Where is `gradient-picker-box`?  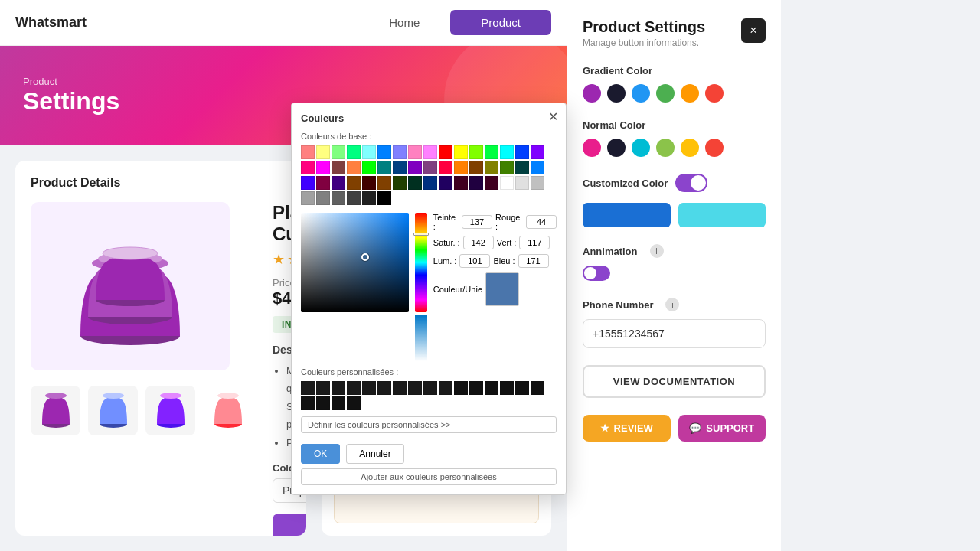 gradient-picker-box is located at coordinates (355, 262).